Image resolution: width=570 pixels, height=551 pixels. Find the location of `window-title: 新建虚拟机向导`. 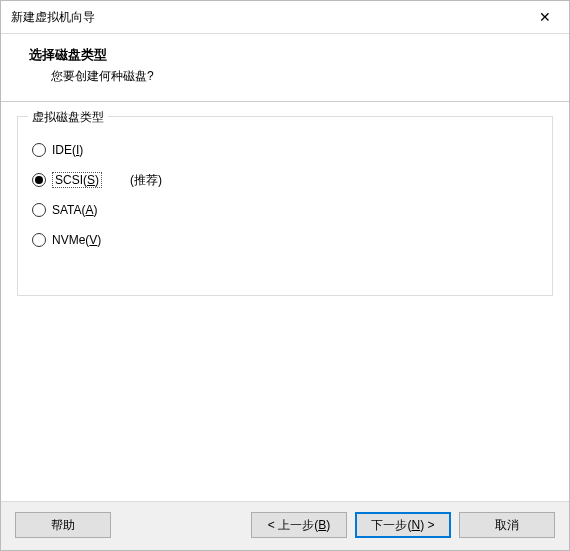

window-title: 新建虚拟机向导 is located at coordinates (53, 18).